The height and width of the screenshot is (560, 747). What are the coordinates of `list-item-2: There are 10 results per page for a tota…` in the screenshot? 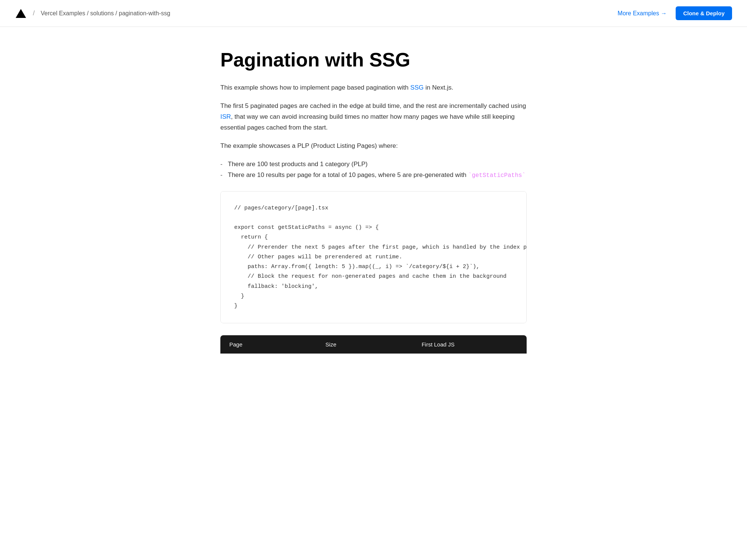 It's located at (374, 175).